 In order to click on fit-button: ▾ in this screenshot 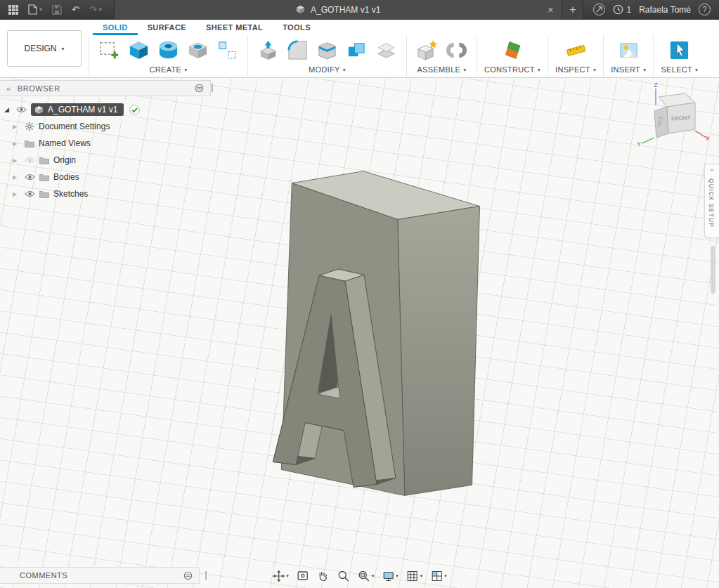, I will do `click(366, 576)`.